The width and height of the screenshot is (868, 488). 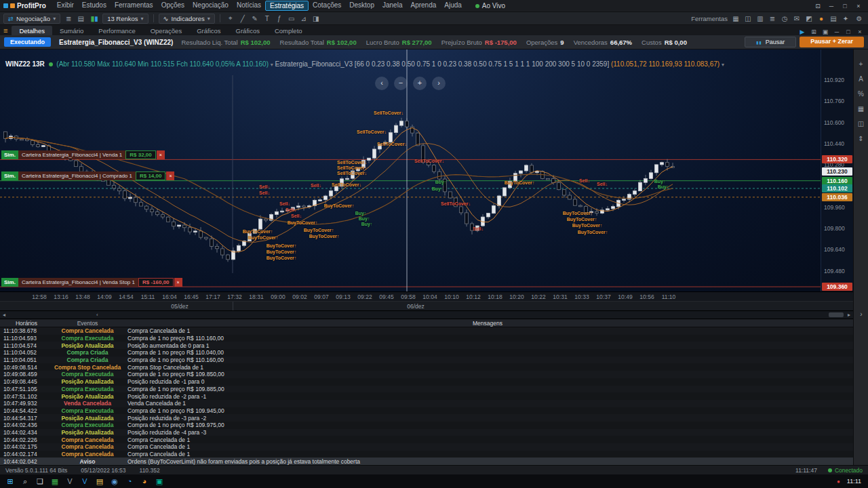 I want to click on eraser-icon: ◨, so click(x=316, y=19).